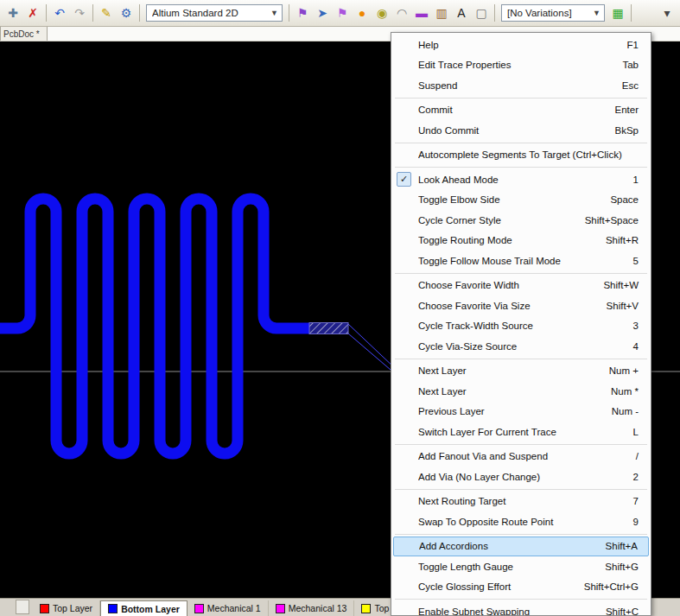  Describe the element at coordinates (521, 372) in the screenshot. I see `menu-item-next-layer: ✓ Next Layer Num +` at that location.